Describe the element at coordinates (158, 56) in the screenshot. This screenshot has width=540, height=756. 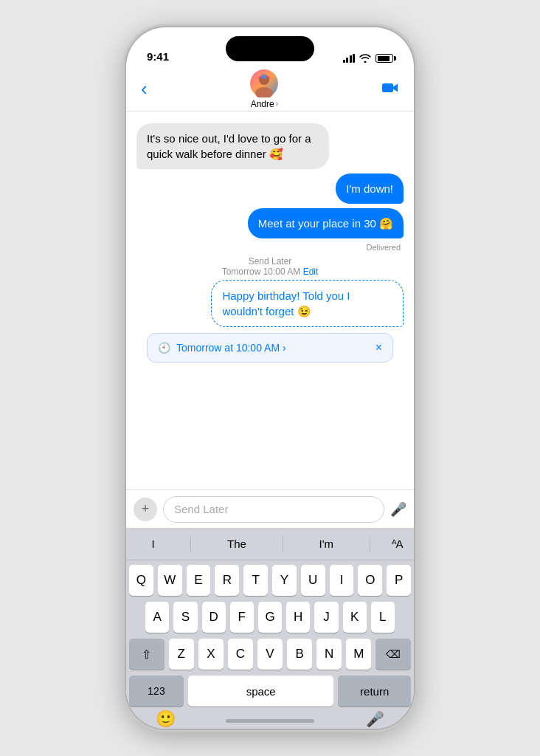
I see `status-time: 9:41` at that location.